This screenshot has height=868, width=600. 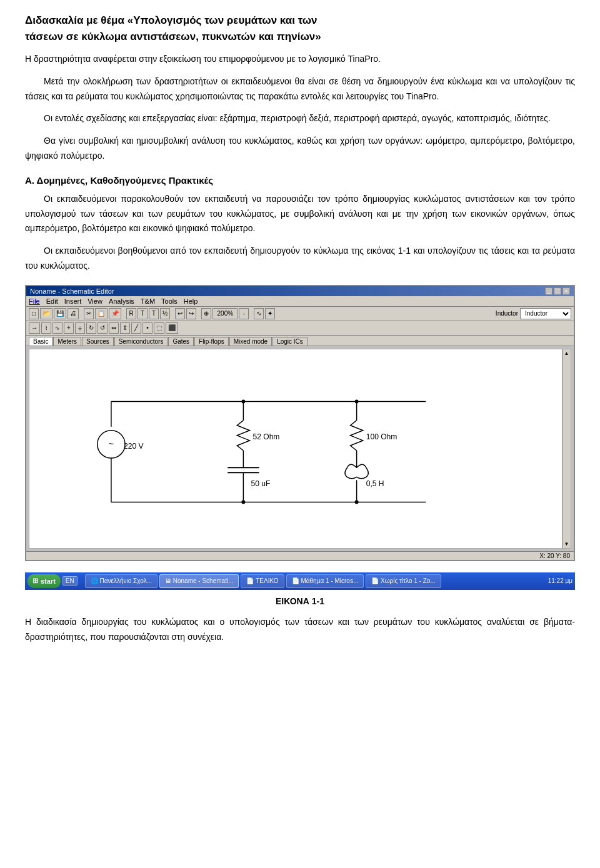 I want to click on tab-mixed: Mixed mode, so click(x=251, y=341).